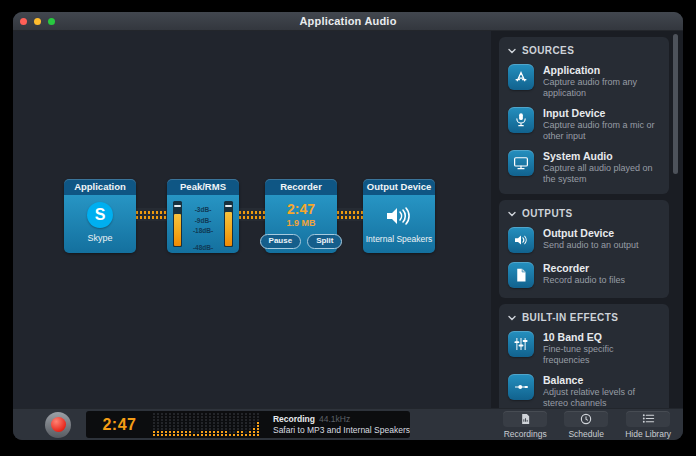 The height and width of the screenshot is (456, 696). What do you see at coordinates (120, 425) in the screenshot?
I see `session-timer: 2:47` at bounding box center [120, 425].